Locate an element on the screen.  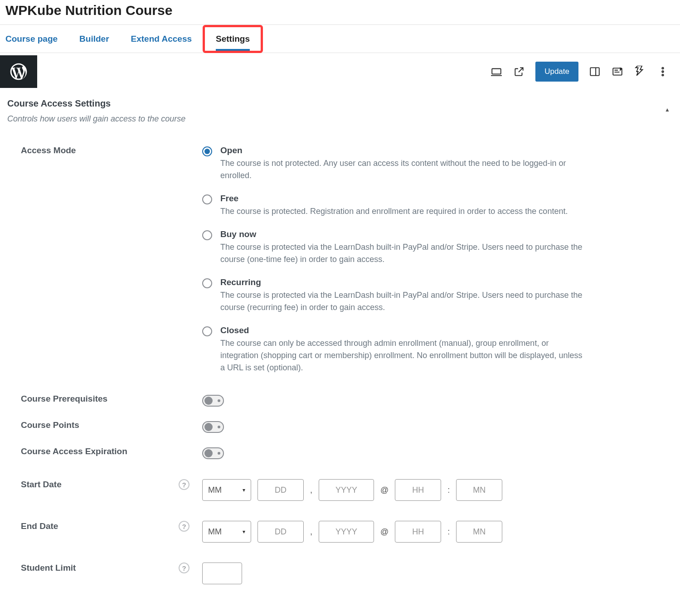
radio-closed-title: Closed is located at coordinates (402, 330).